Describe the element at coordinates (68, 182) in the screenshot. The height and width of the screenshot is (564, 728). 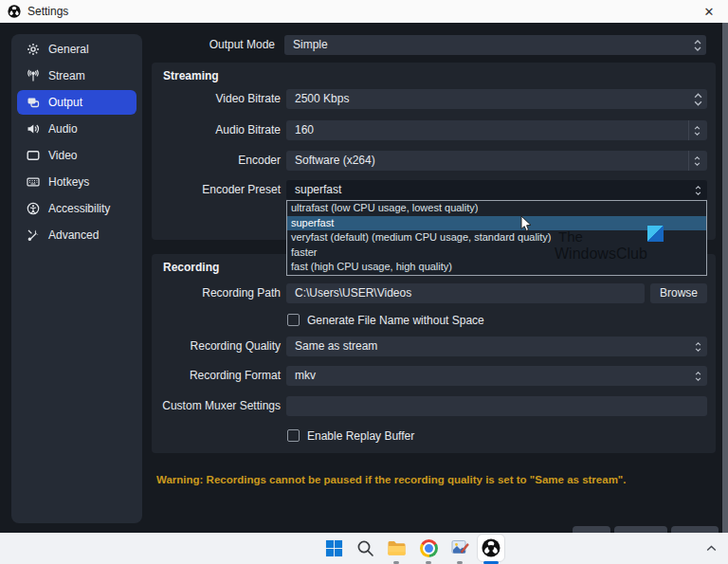
I see `sidebar-item-label: Hotkeys` at that location.